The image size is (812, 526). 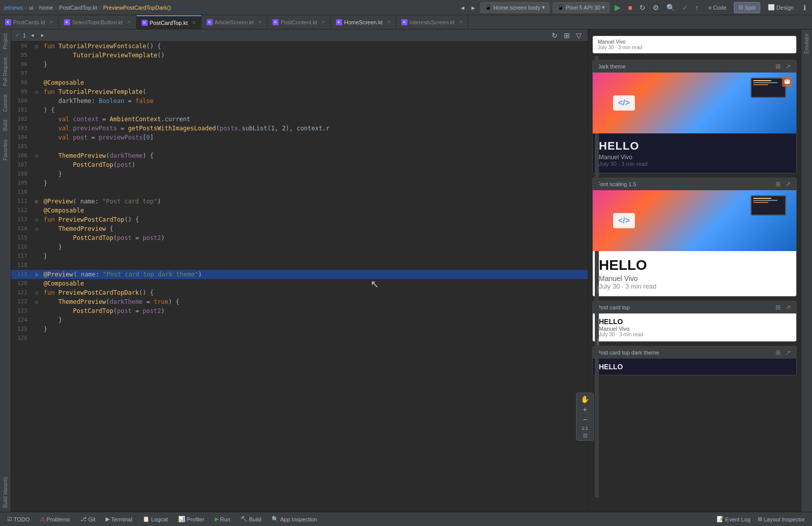 I want to click on tab-interestsscreen-close: ✕, so click(x=461, y=22).